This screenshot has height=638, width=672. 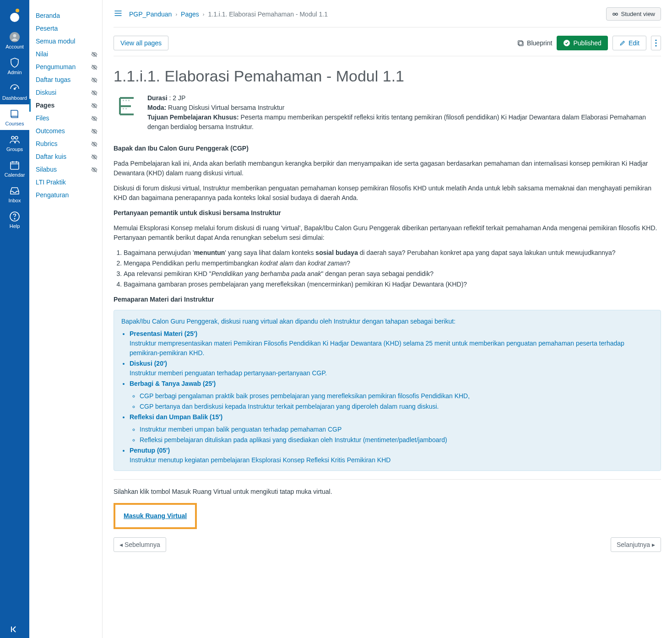 What do you see at coordinates (387, 193) in the screenshot?
I see `intro-p2: Diskusi di forum diskusi virtual, Instru…` at bounding box center [387, 193].